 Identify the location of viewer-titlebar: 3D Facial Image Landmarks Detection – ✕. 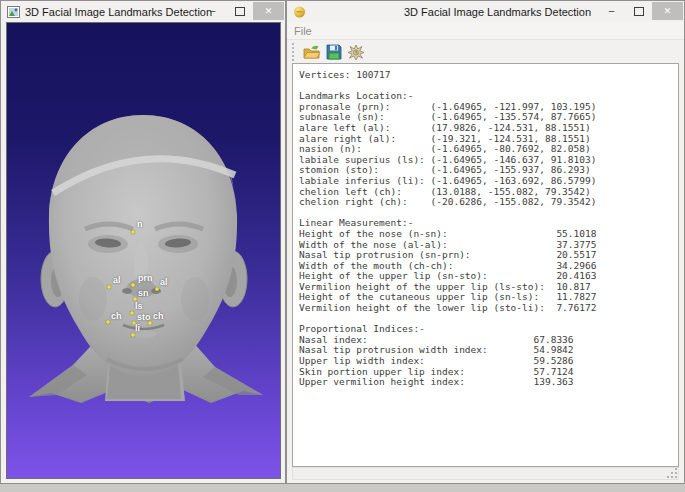
(143, 12).